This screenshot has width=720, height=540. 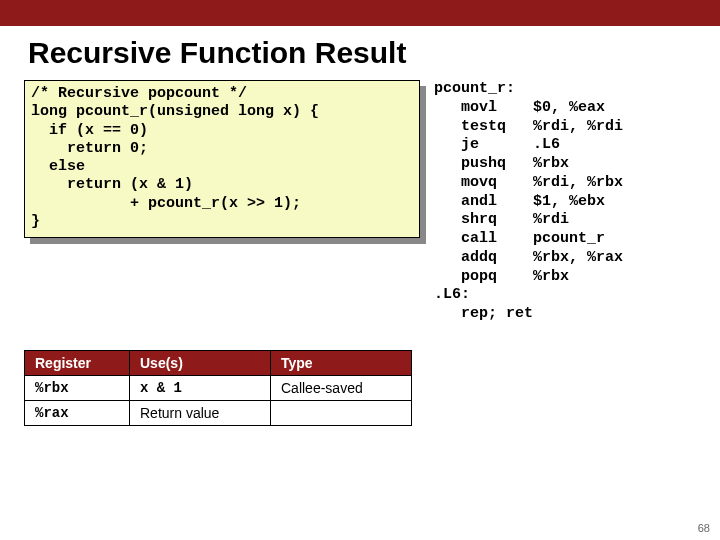 I want to click on asm-line: rep; ret, so click(x=484, y=314).